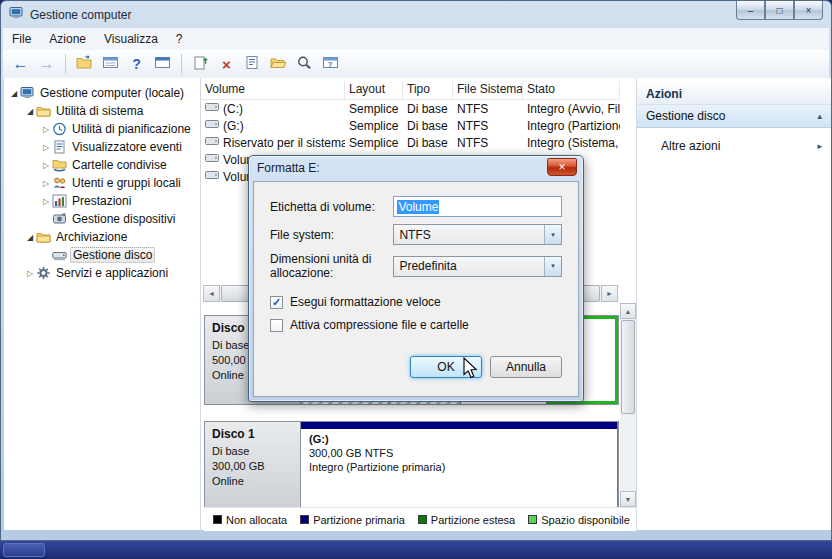  Describe the element at coordinates (250, 520) in the screenshot. I see `legend-item: Non allocata` at that location.